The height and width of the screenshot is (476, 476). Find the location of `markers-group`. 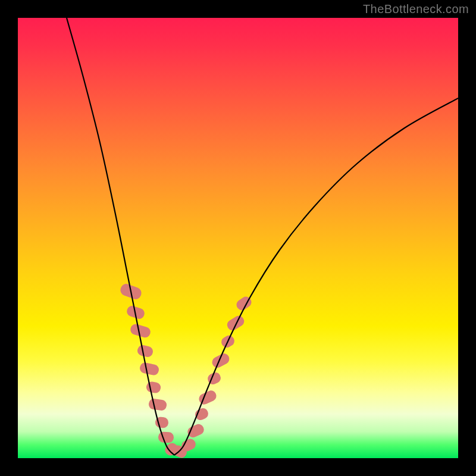

markers-group is located at coordinates (186, 370).